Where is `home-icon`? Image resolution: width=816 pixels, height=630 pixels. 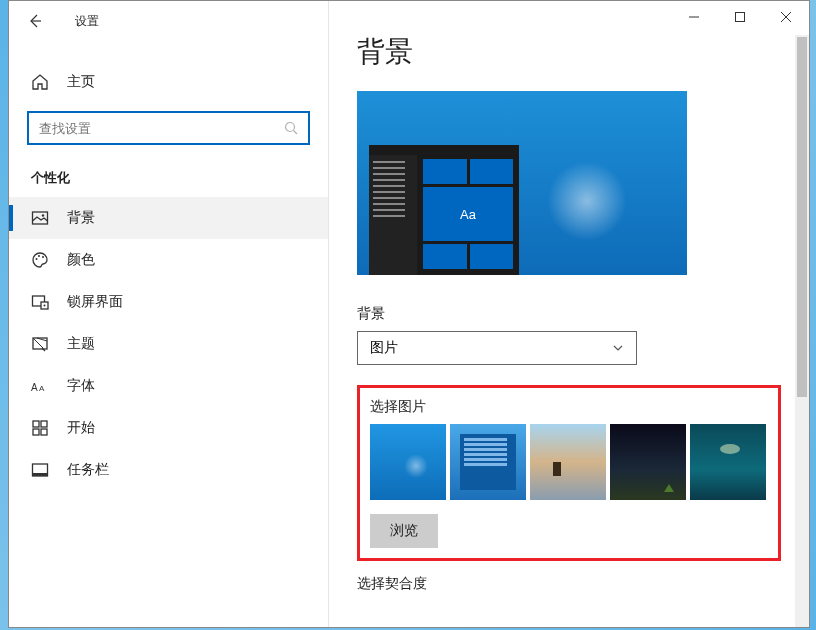 home-icon is located at coordinates (40, 82).